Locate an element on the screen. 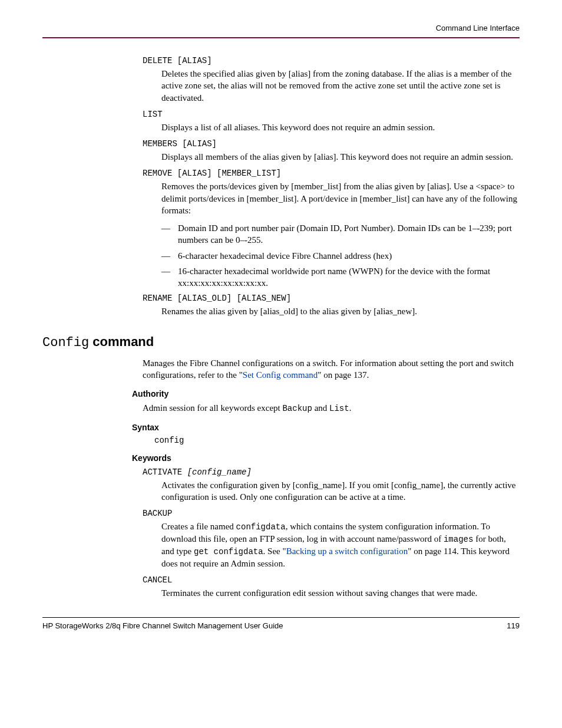 The height and width of the screenshot is (728, 562). page-number: 119 is located at coordinates (513, 626).